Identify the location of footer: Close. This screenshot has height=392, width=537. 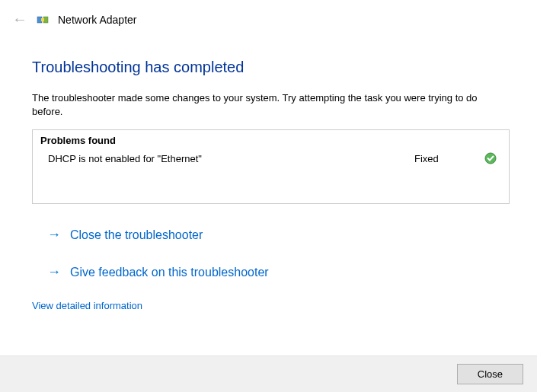
(268, 374).